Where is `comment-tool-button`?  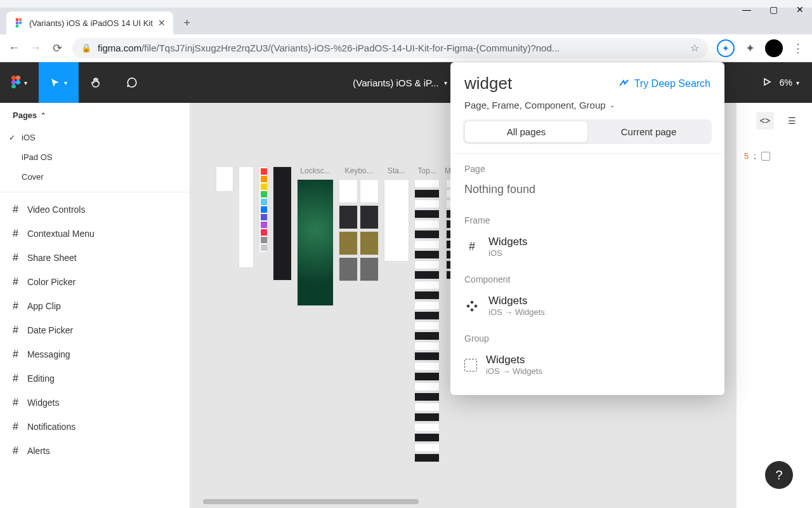
comment-tool-button is located at coordinates (132, 83).